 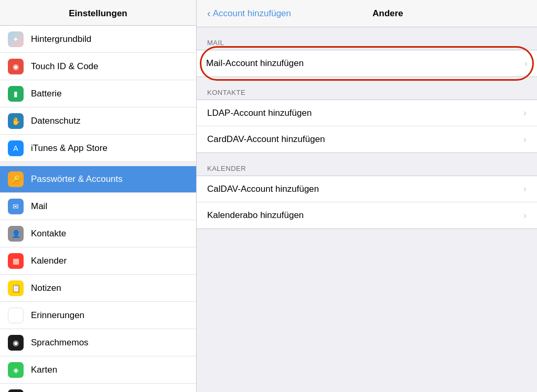 What do you see at coordinates (61, 39) in the screenshot?
I see `sidebar-item-label-wallpaper: Hintergrundbild` at bounding box center [61, 39].